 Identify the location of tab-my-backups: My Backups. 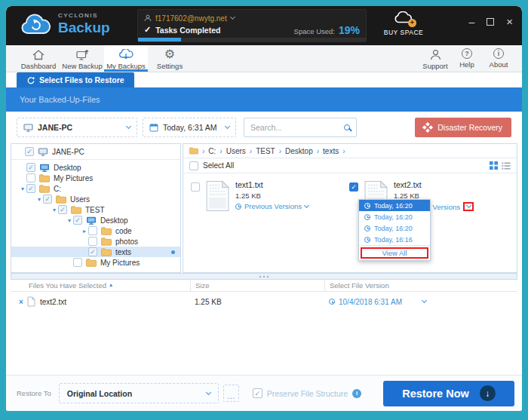
(126, 59).